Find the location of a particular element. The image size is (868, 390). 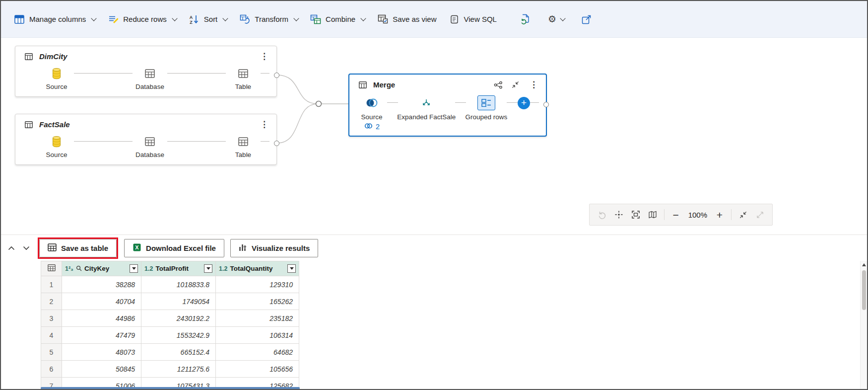

references-count: 2 is located at coordinates (378, 127).